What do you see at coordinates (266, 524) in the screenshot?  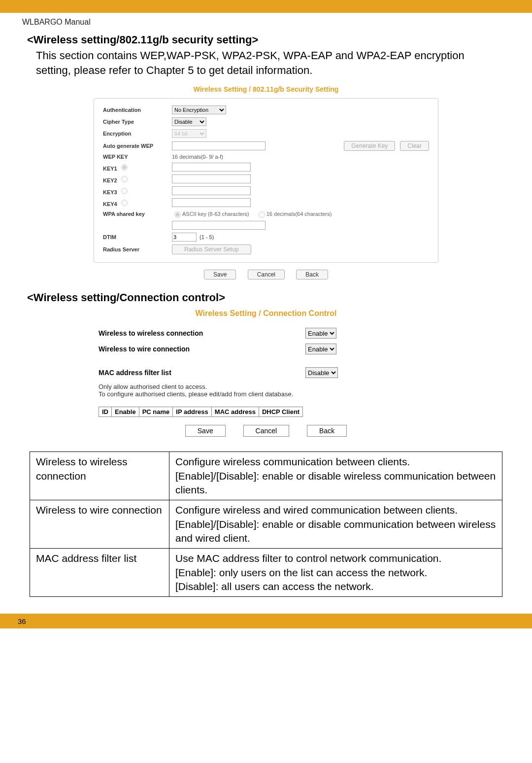 I see `table-row: Wireless to wire connection Configure wi…` at bounding box center [266, 524].